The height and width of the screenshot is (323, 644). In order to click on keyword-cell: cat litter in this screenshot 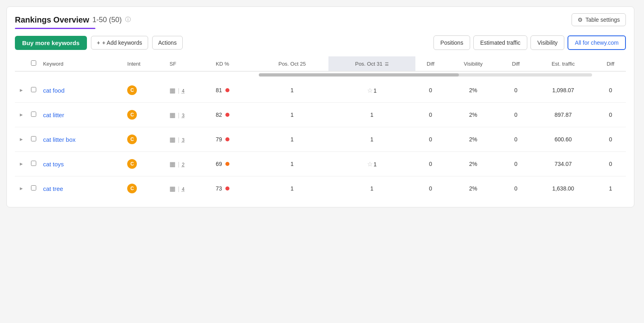, I will do `click(82, 115)`.